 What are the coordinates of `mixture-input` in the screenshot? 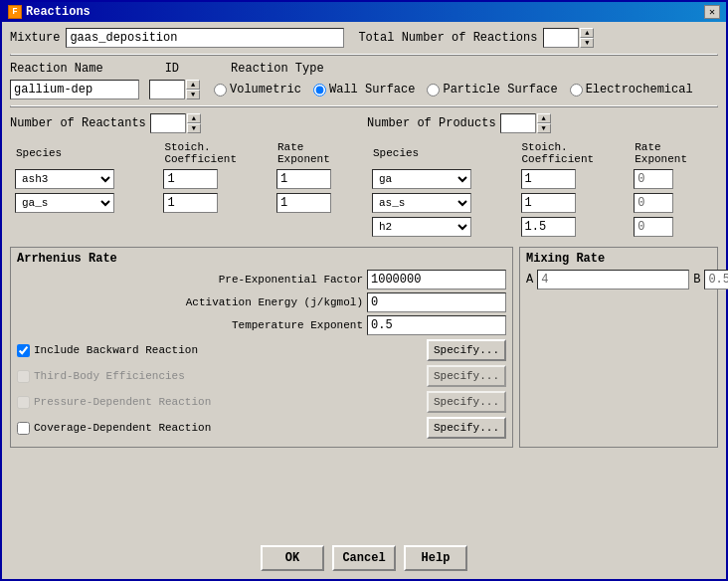 It's located at (205, 38).